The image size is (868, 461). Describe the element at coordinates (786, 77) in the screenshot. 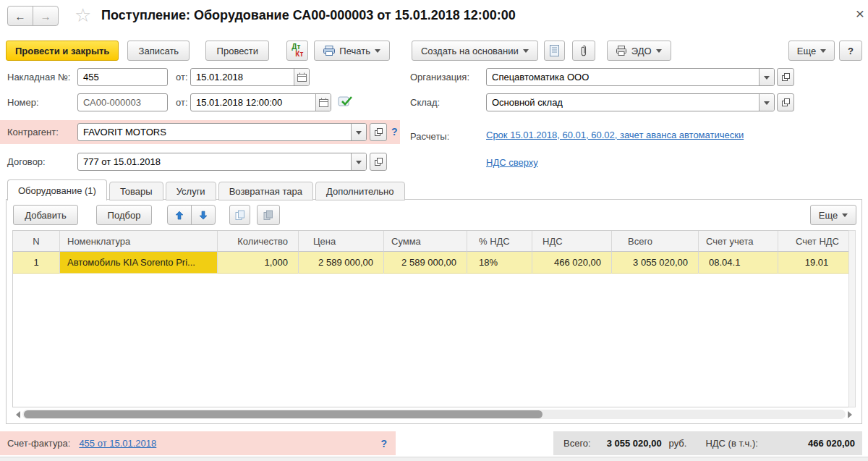

I see `organization-open-button` at that location.